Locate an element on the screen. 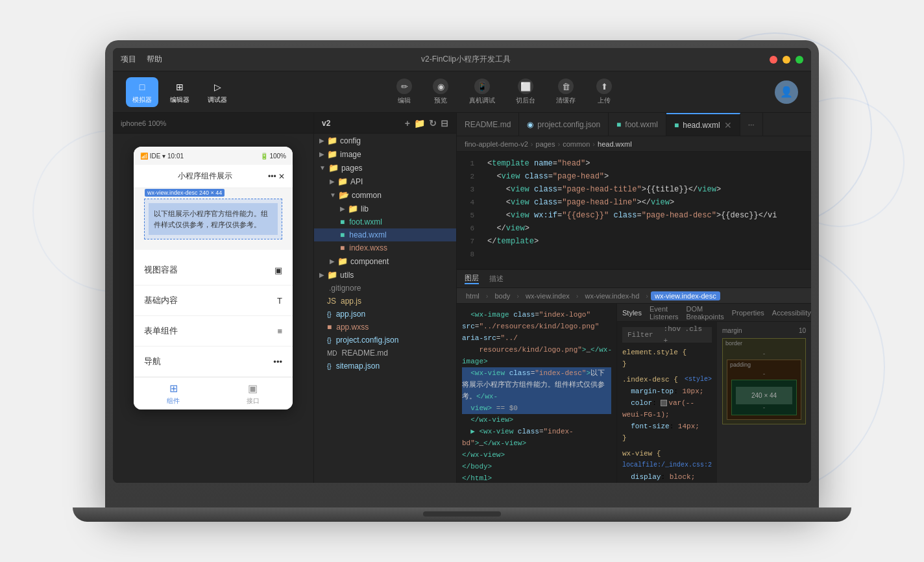 The image size is (924, 562). close-button is located at coordinates (773, 60).